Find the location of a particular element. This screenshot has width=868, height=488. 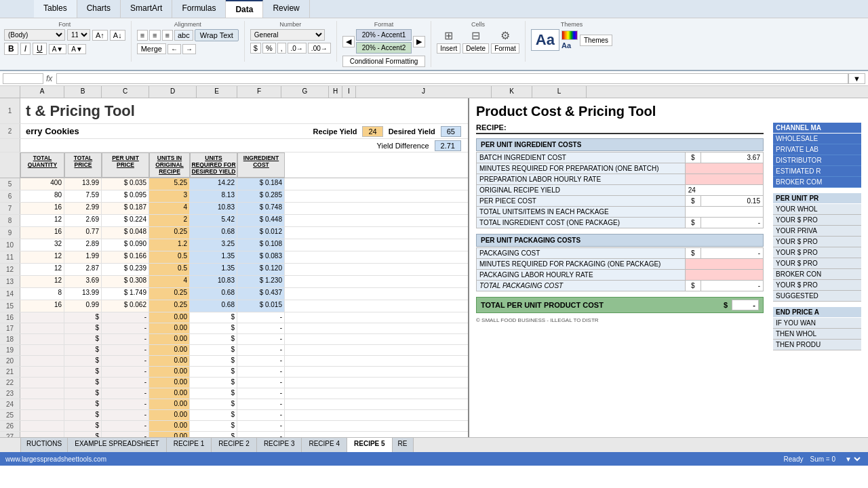

percent-button: $ is located at coordinates (256, 48).